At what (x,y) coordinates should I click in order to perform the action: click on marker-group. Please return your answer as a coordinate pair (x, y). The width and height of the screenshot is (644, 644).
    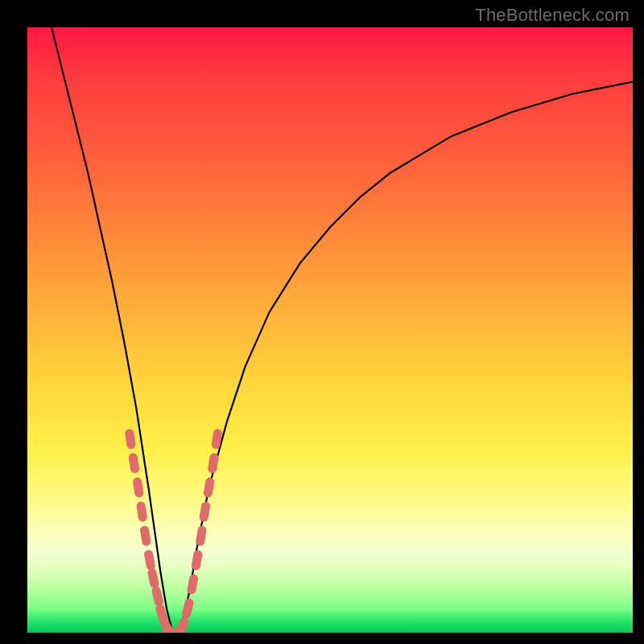
    Looking at the image, I should click on (174, 533).